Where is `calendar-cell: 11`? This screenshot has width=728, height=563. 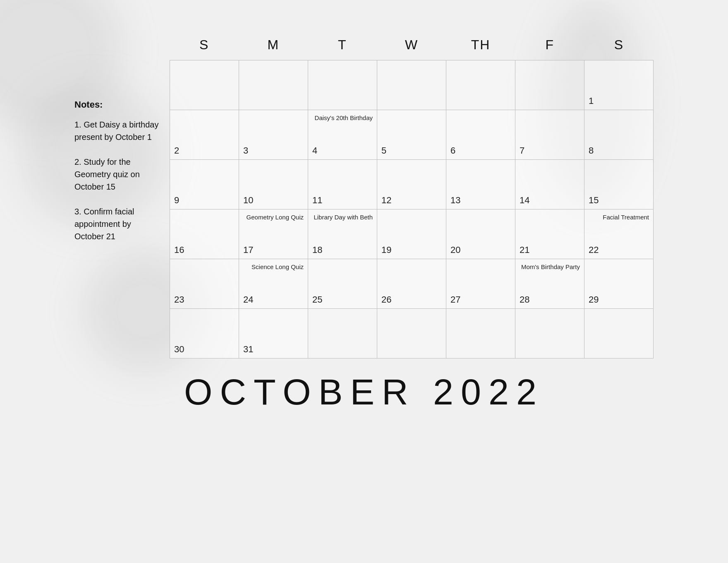
calendar-cell: 11 is located at coordinates (342, 185).